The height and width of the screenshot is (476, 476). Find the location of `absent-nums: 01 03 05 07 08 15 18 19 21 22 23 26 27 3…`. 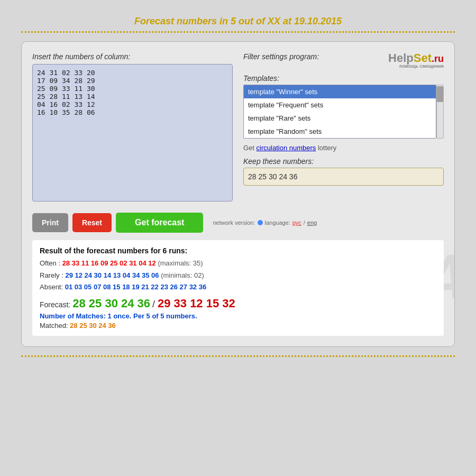

absent-nums: 01 03 05 07 08 15 18 19 21 22 23 26 27 3… is located at coordinates (135, 287).